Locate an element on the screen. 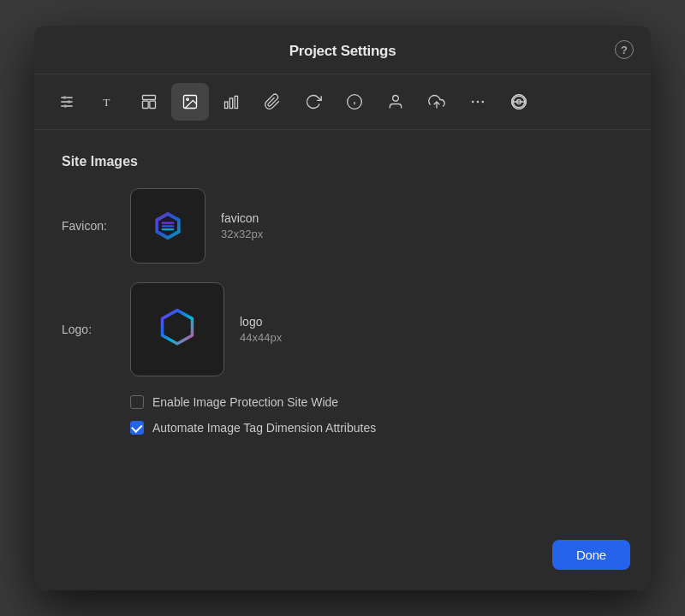  logo-info: logo 44x44px is located at coordinates (260, 329).